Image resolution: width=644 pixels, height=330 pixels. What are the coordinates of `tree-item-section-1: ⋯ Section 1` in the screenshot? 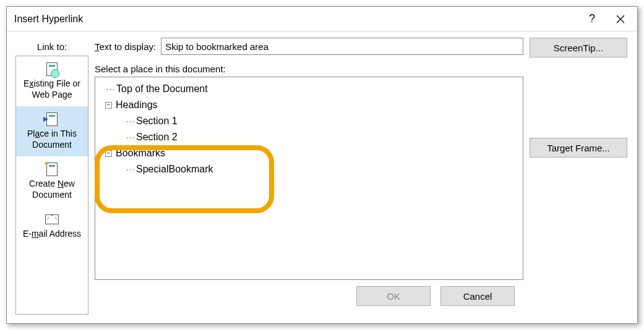 It's located at (309, 121).